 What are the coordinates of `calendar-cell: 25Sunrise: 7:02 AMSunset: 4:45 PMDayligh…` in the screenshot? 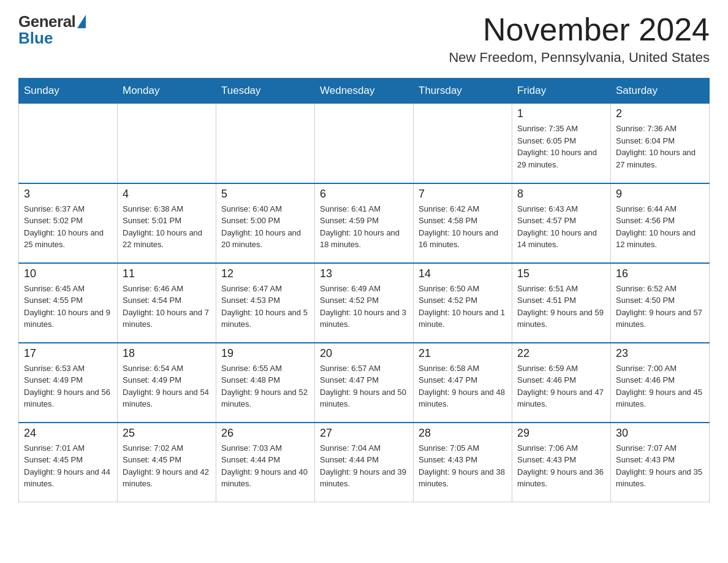 It's located at (167, 462).